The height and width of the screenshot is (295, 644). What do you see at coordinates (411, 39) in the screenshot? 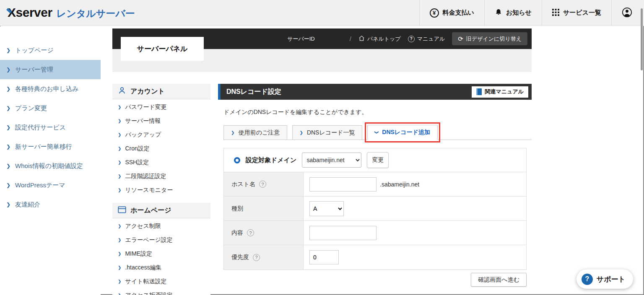
I see `question-circle-icon: ?` at bounding box center [411, 39].